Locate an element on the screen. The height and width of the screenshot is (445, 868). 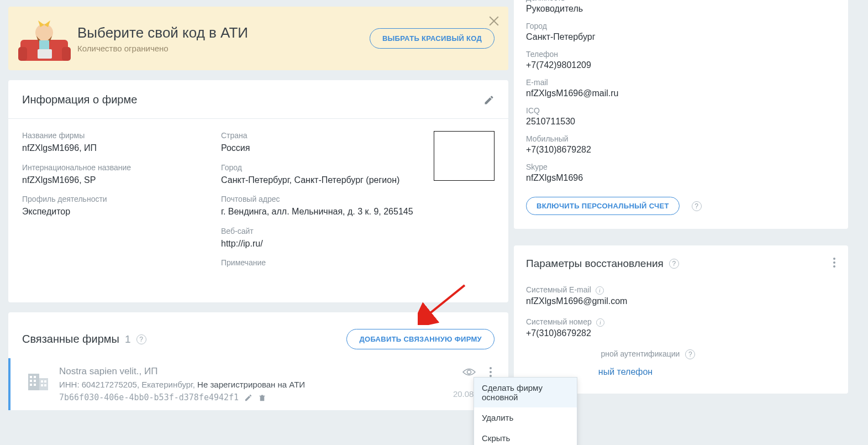
city-label: Город is located at coordinates (320, 167).